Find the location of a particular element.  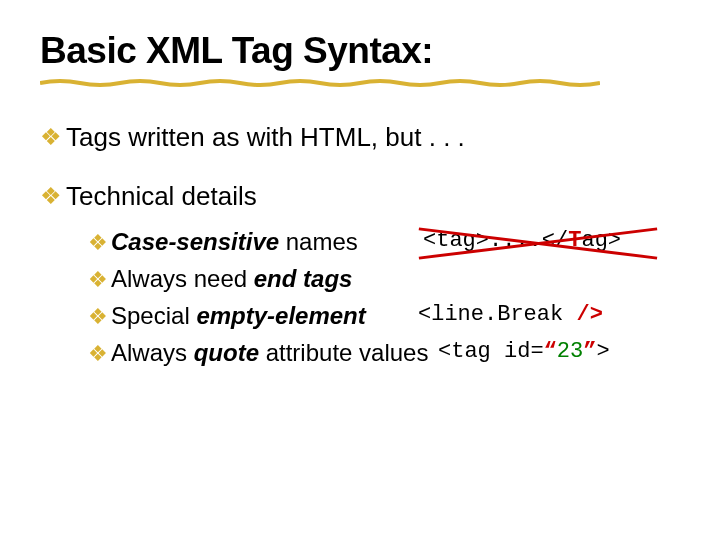

sub-bullet-text: Case-sensitive names is located at coordinates (234, 242).